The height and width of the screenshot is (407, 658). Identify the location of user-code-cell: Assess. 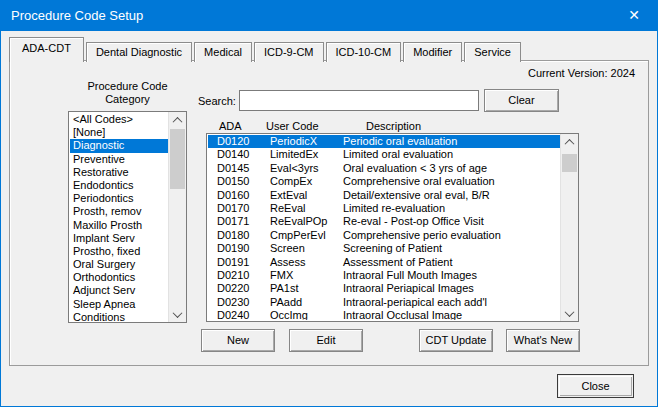
(288, 262).